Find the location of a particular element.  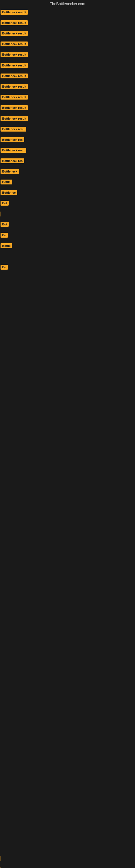

site-title: TheBottlenecker.com is located at coordinates (68, 3).